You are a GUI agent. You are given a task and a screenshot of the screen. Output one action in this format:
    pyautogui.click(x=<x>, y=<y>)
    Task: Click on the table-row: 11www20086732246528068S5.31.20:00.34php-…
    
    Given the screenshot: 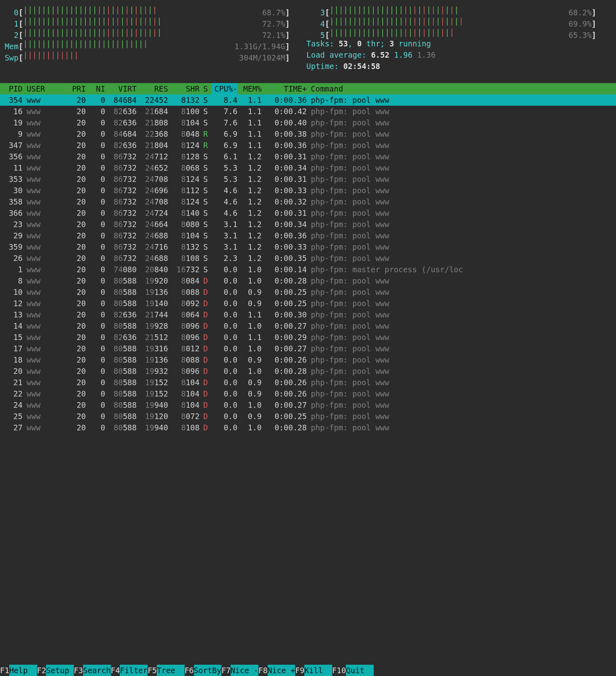 What is the action you would take?
    pyautogui.click(x=308, y=168)
    